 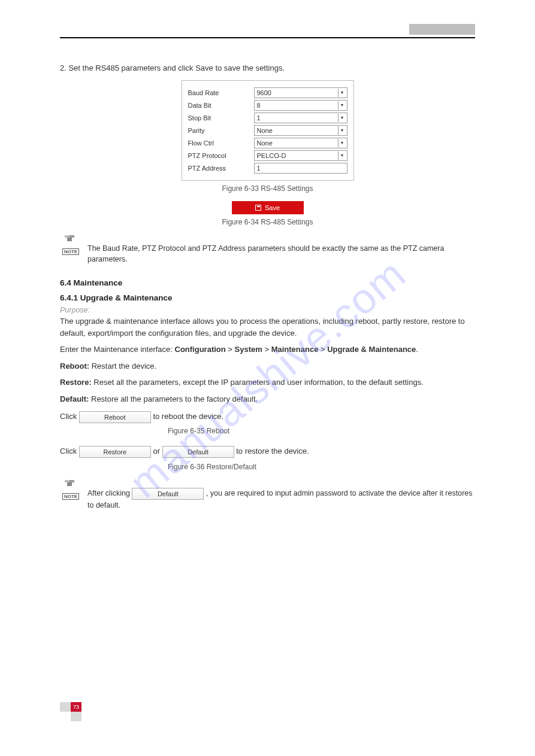 What do you see at coordinates (301, 168) in the screenshot?
I see `ptz-address-input: 1` at bounding box center [301, 168].